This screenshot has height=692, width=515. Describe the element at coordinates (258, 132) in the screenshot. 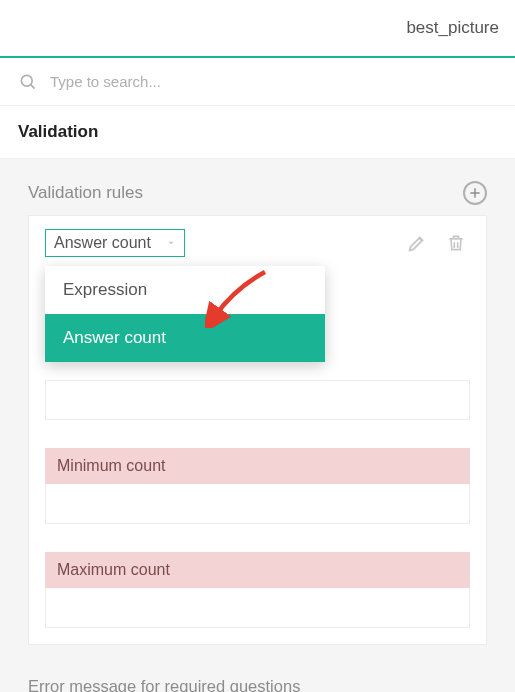

I see `section-title: Validation` at that location.